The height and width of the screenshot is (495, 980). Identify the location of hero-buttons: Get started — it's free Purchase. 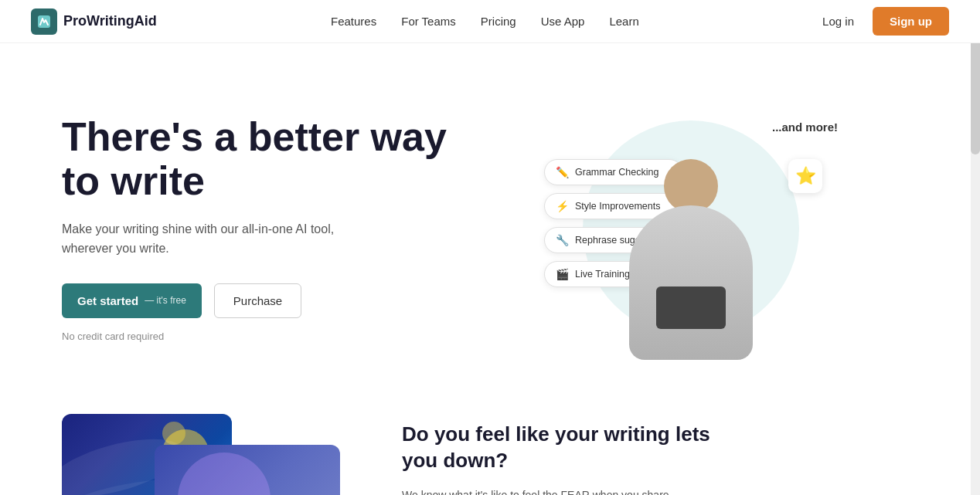
(263, 301).